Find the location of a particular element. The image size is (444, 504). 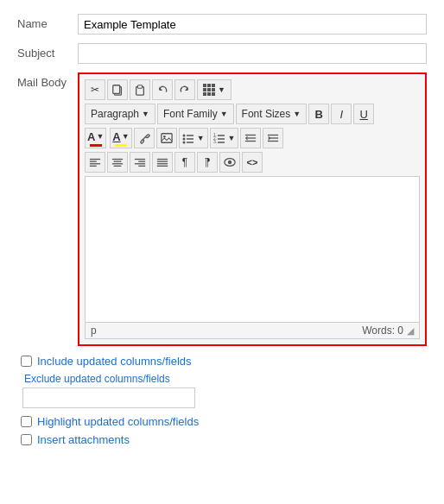

font-color-bar is located at coordinates (96, 145).